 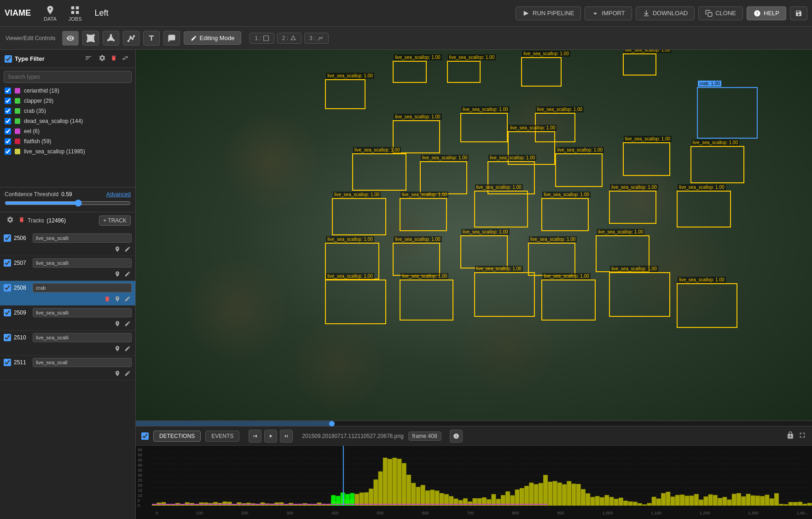 What do you see at coordinates (727, 113) in the screenshot?
I see `detection-box: crab: 1.00` at bounding box center [727, 113].